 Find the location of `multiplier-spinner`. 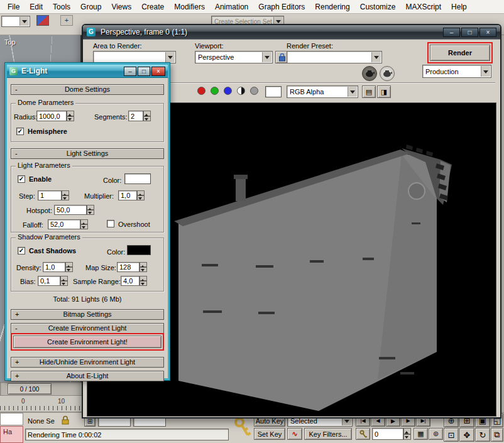

multiplier-spinner is located at coordinates (141, 195).